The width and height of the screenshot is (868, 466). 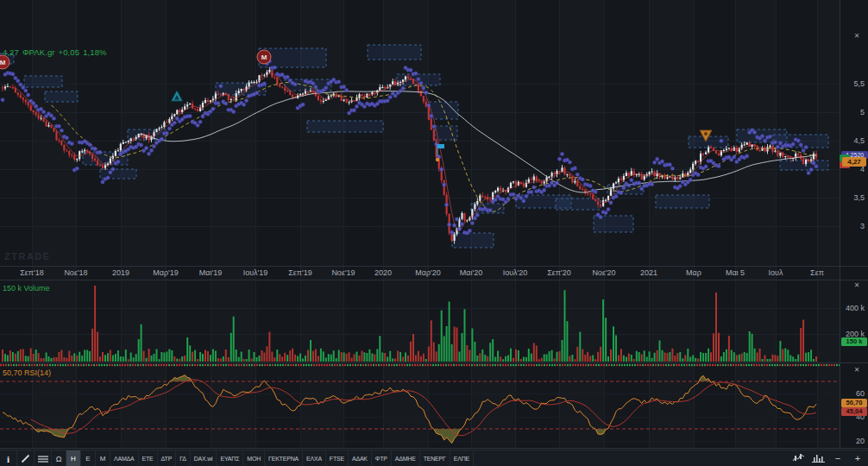 What do you see at coordinates (167, 458) in the screenshot?
I see `symbol-tab-2: ΔΤΡ` at bounding box center [167, 458].